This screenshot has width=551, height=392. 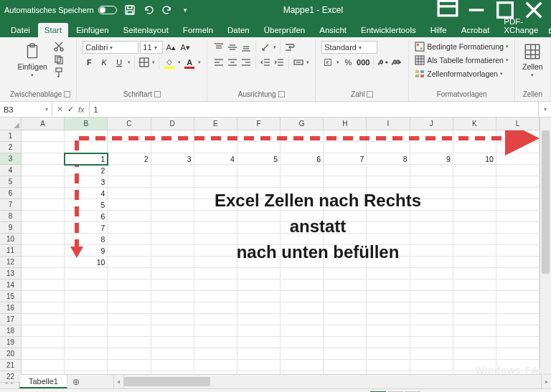 I want to click on dialog-launcher-icon, so click(x=281, y=95).